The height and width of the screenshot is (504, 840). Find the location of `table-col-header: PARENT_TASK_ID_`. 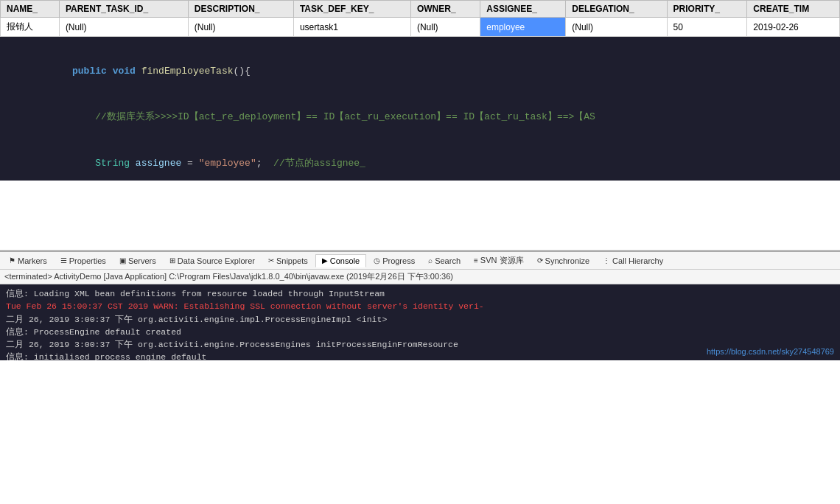

table-col-header: PARENT_TASK_ID_ is located at coordinates (124, 9).